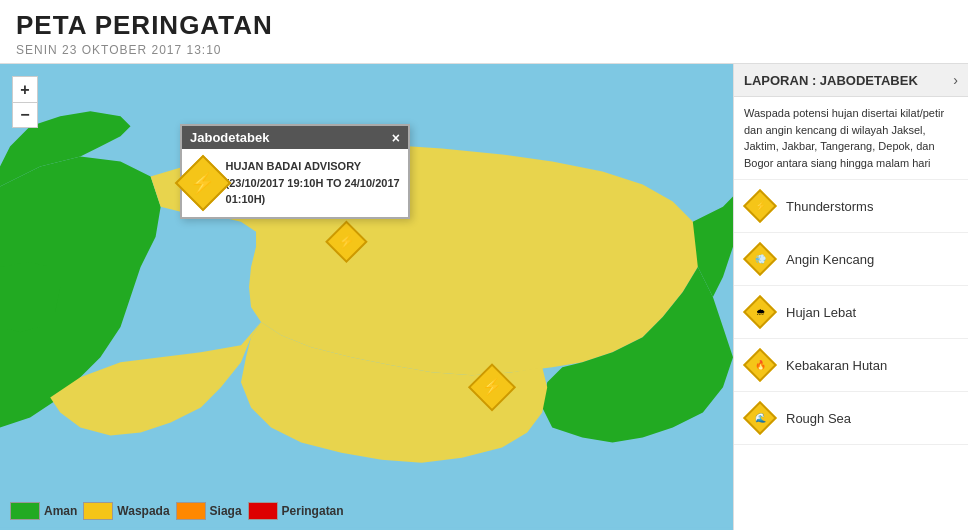 The height and width of the screenshot is (530, 968). What do you see at coordinates (25, 102) in the screenshot?
I see `map-controls: + −` at bounding box center [25, 102].